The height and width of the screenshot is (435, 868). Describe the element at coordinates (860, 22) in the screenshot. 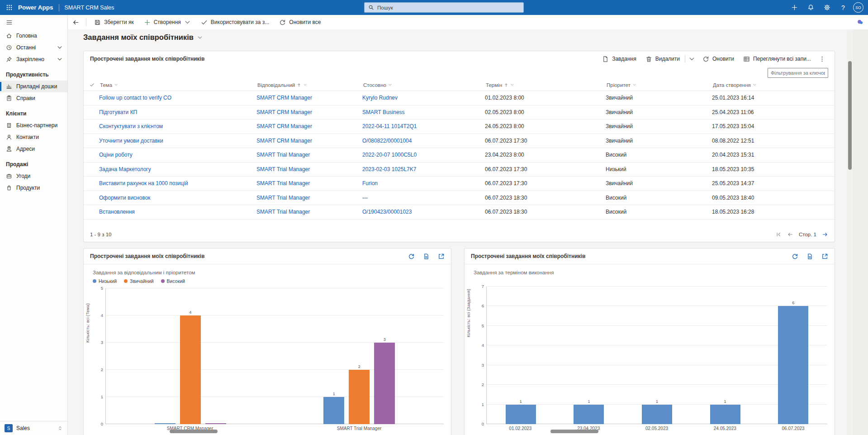

I see `chat-icon` at that location.